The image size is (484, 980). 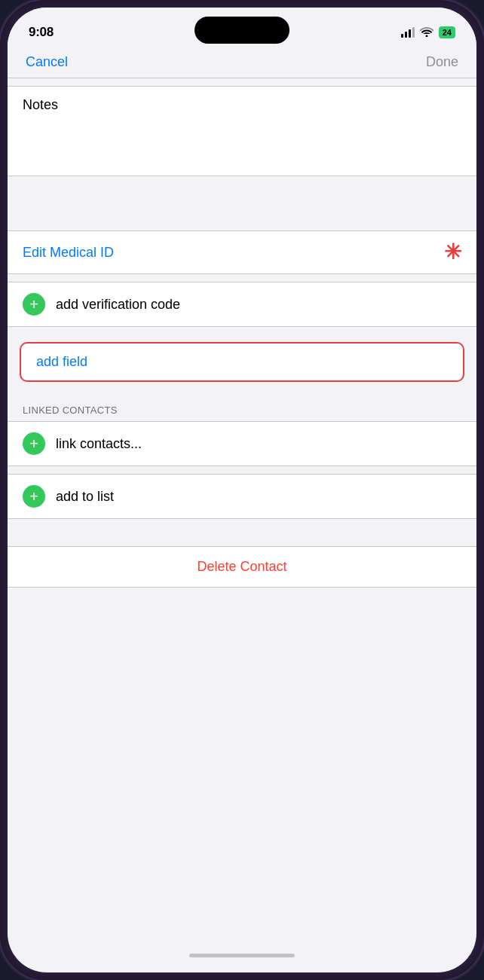 What do you see at coordinates (452, 252) in the screenshot?
I see `asterisk-icon: ✳` at bounding box center [452, 252].